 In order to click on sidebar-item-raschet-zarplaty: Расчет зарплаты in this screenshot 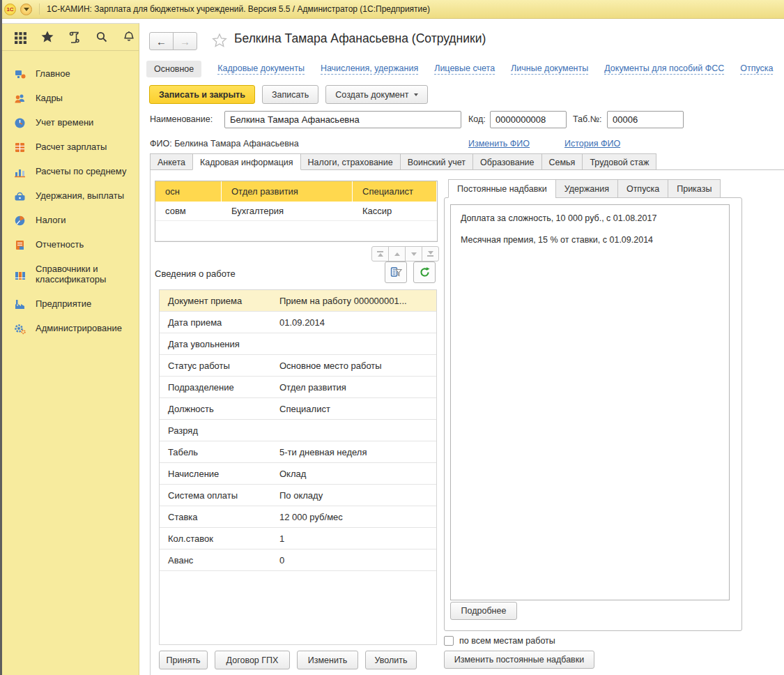, I will do `click(70, 148)`.